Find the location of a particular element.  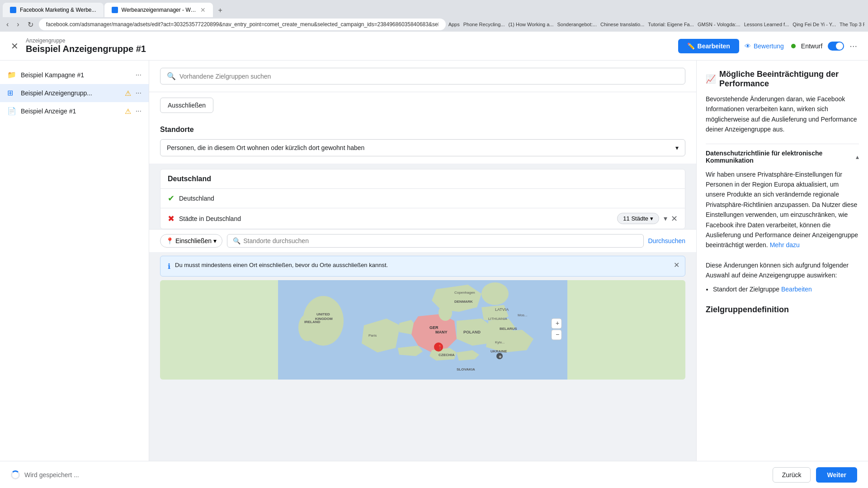

doc-icon: 📄 is located at coordinates (12, 111).